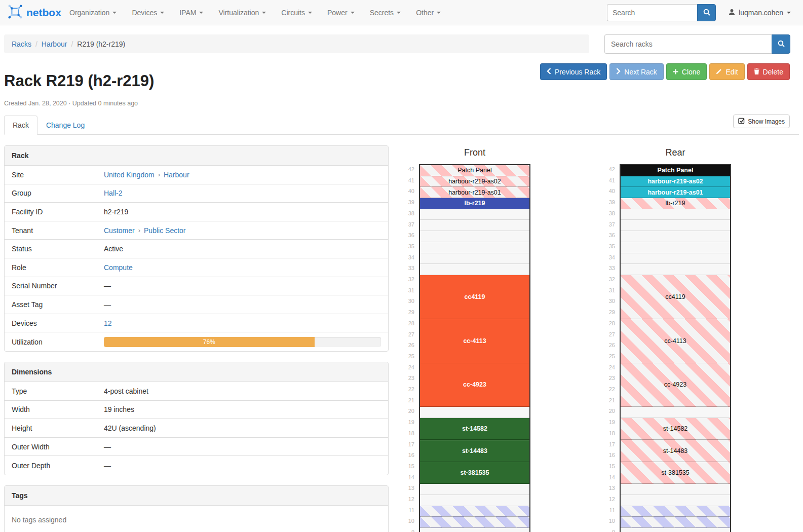 Image resolution: width=803 pixels, height=532 pixels. Describe the element at coordinates (113, 193) in the screenshot. I see `detail-link: Hall-2` at that location.